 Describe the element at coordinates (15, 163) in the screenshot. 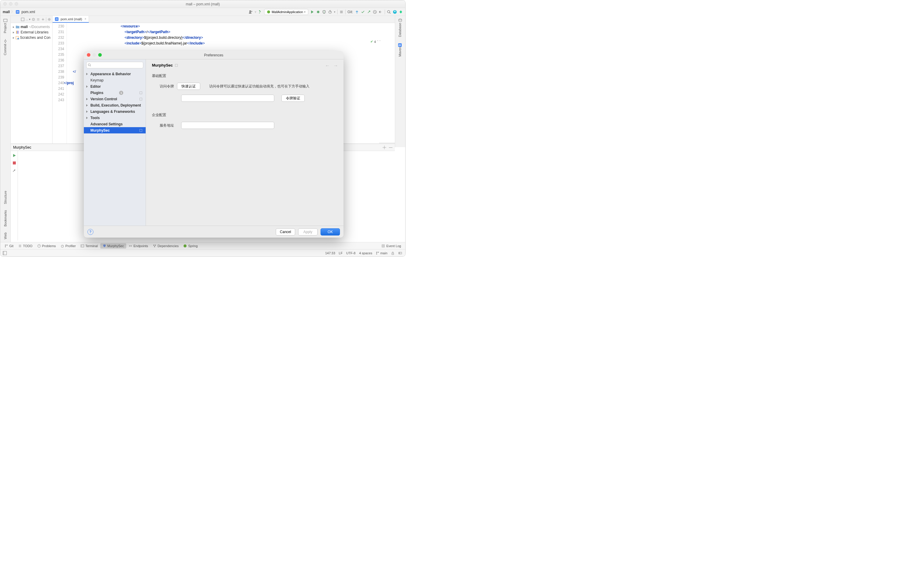

I see `stop-icon` at that location.